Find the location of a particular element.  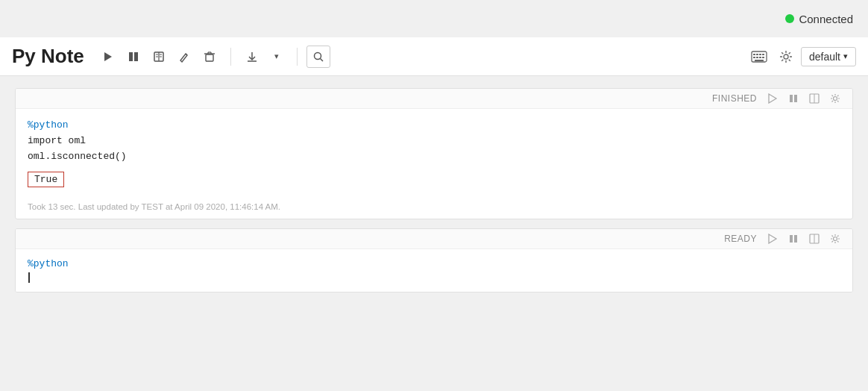

cell-1-settings-button is located at coordinates (835, 98).